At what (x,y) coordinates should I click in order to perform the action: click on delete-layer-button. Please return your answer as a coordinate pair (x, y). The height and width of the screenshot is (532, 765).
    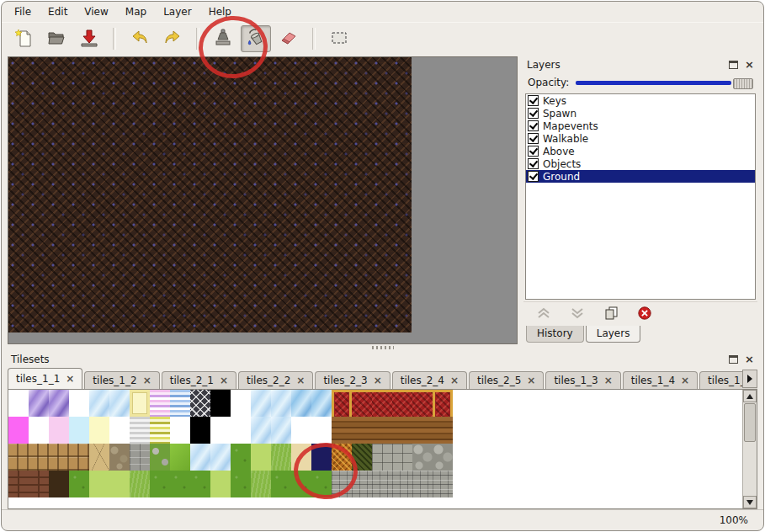
    Looking at the image, I should click on (645, 314).